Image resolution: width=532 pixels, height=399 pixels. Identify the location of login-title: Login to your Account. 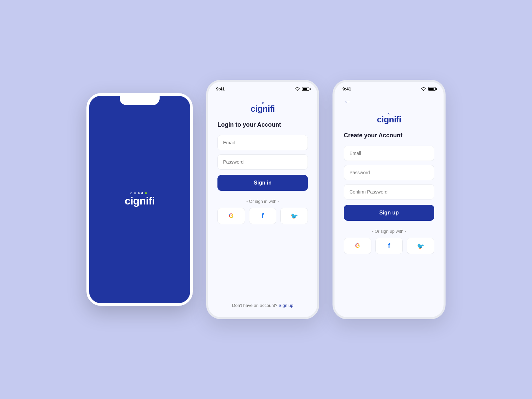
(249, 125).